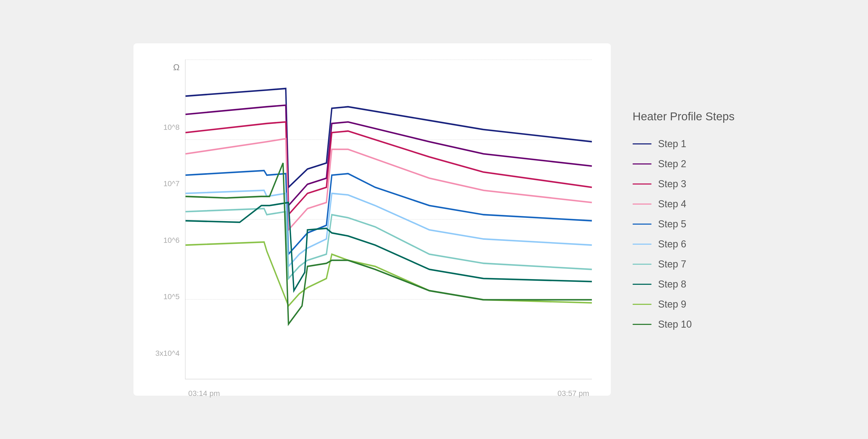 This screenshot has width=868, height=439. I want to click on y-axis: Ω 10^8 10^7 10^6 10^5 3x10^4, so click(167, 220).